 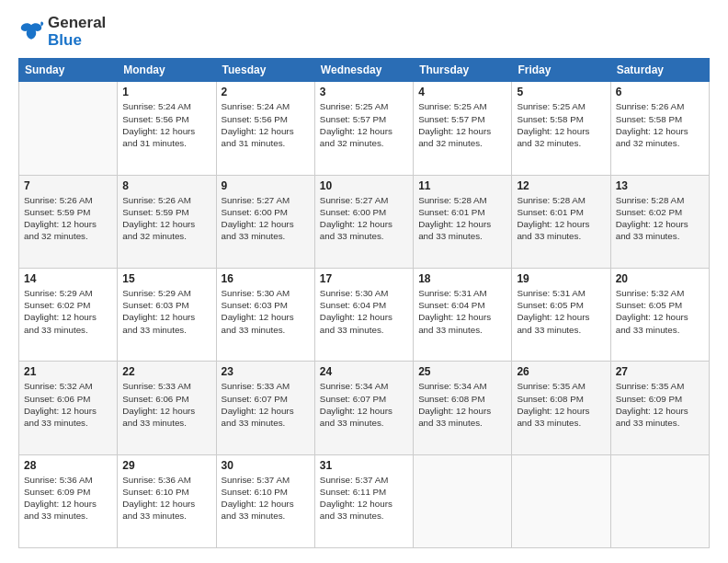 I want to click on weekday-header-tuesday: Tuesday, so click(x=265, y=70).